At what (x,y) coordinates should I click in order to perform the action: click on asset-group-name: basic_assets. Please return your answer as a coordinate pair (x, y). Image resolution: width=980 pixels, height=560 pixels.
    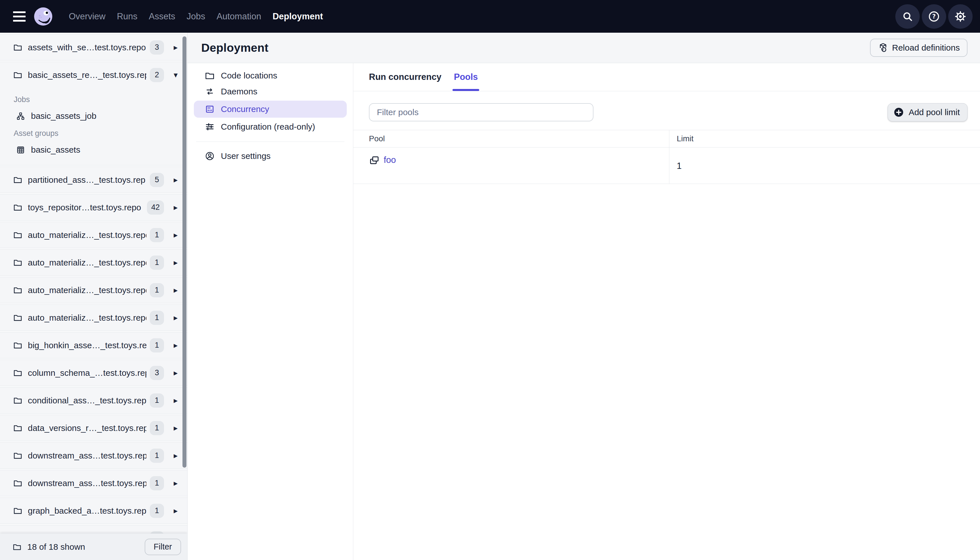
    Looking at the image, I should click on (55, 150).